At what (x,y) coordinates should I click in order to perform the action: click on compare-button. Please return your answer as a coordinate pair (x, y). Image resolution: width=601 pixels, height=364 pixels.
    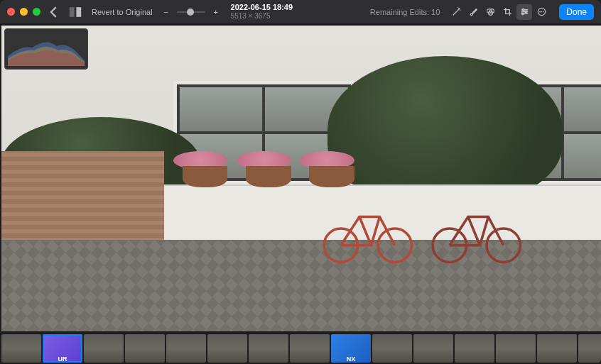
    Looking at the image, I should click on (75, 12).